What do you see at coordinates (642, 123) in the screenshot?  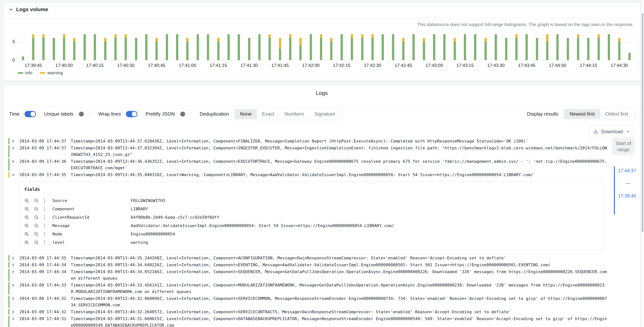 I see `page-scrollbar-thumb` at bounding box center [642, 123].